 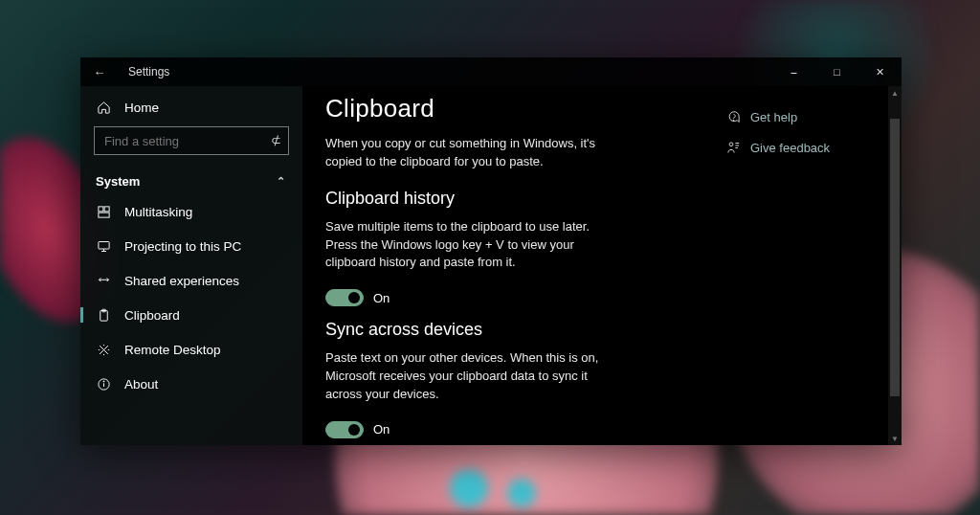 What do you see at coordinates (100, 73) in the screenshot?
I see `arrow-left-icon: ←` at bounding box center [100, 73].